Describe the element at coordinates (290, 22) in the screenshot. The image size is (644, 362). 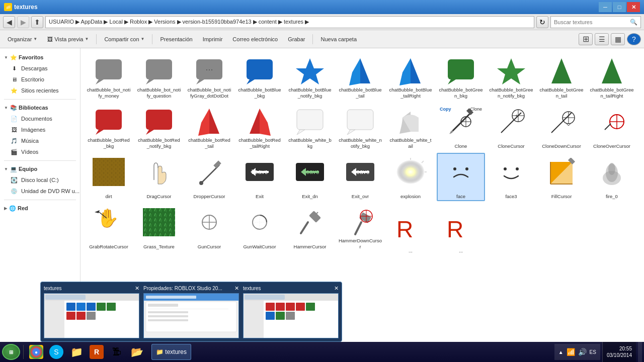
I see `breadcrumb: USUARIO ▶ AppData ▶ Local ▶ Roblox ▶ Ver…` at that location.